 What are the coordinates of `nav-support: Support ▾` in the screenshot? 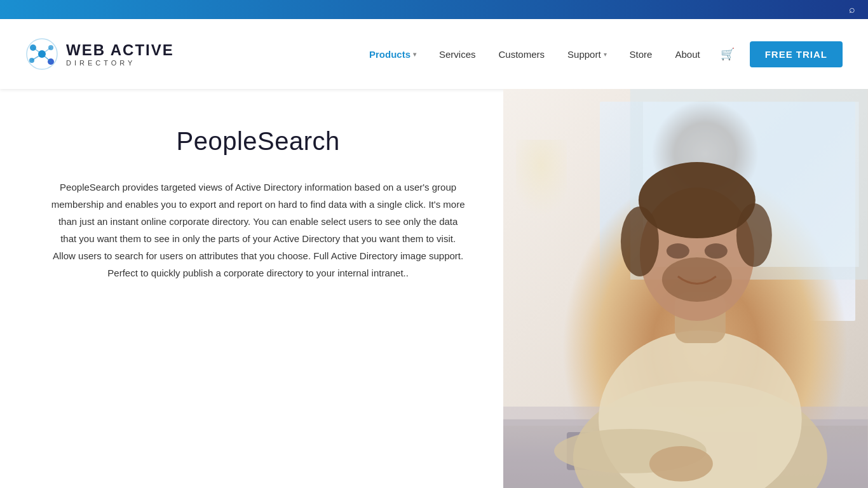 It's located at (587, 55).